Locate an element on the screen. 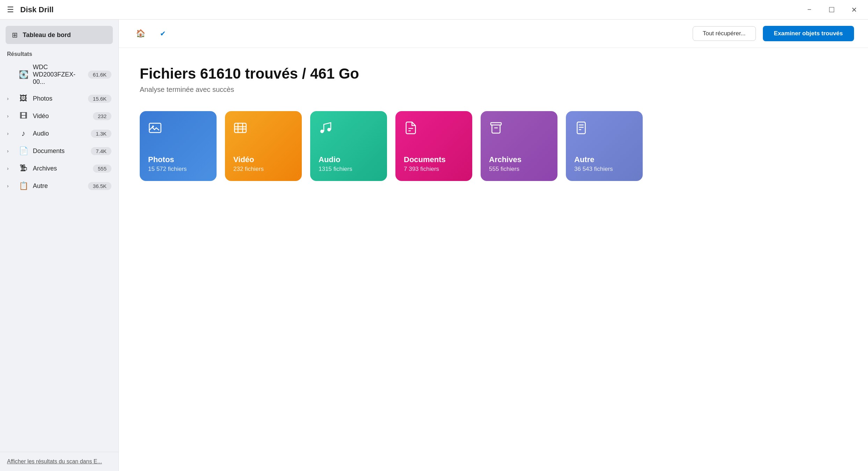 The height and width of the screenshot is (471, 868). documents-icon: 📄 is located at coordinates (23, 151).